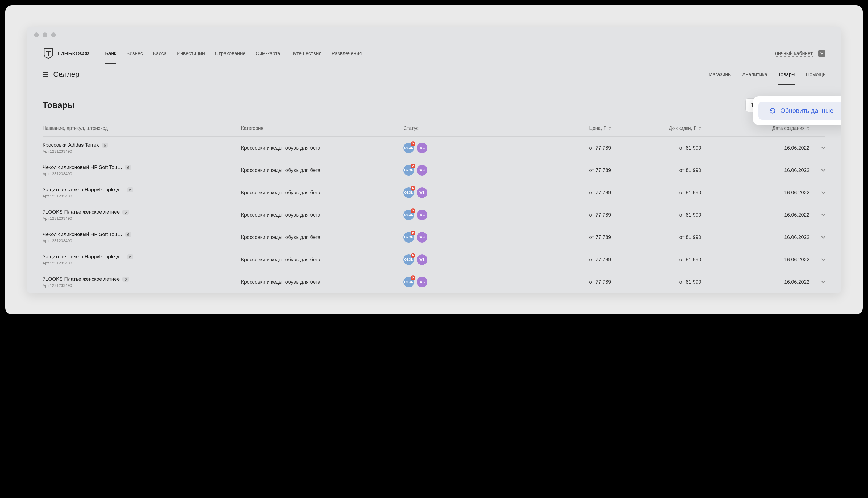 Image resolution: width=868 pixels, height=498 pixels. I want to click on language-selector, so click(822, 53).